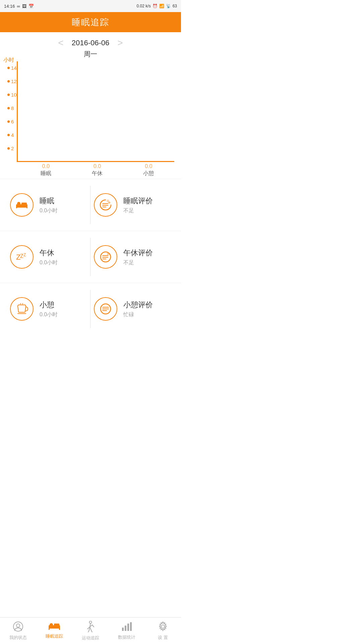 This screenshot has width=362, height=644. I want to click on rest-icon-circle, so click(22, 309).